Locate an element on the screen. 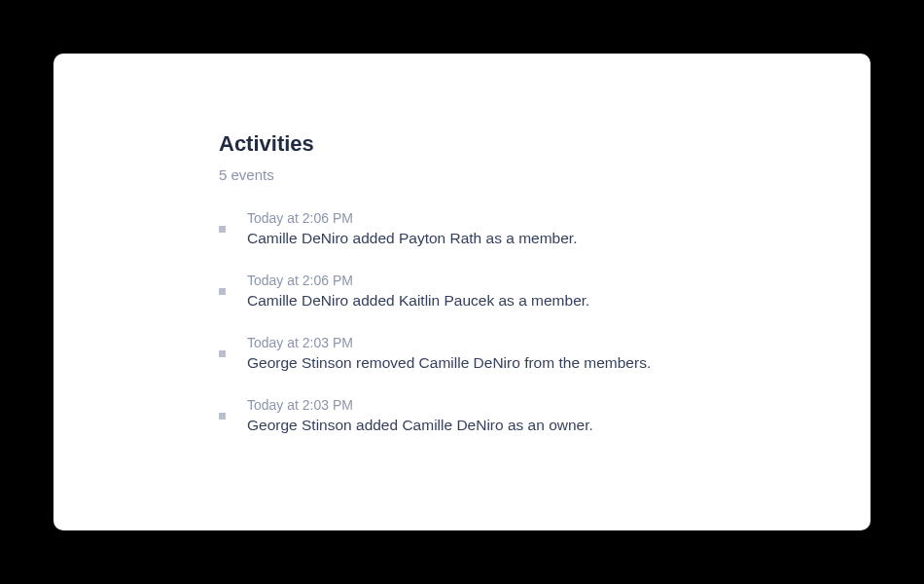  section-title: Activities is located at coordinates (545, 144).